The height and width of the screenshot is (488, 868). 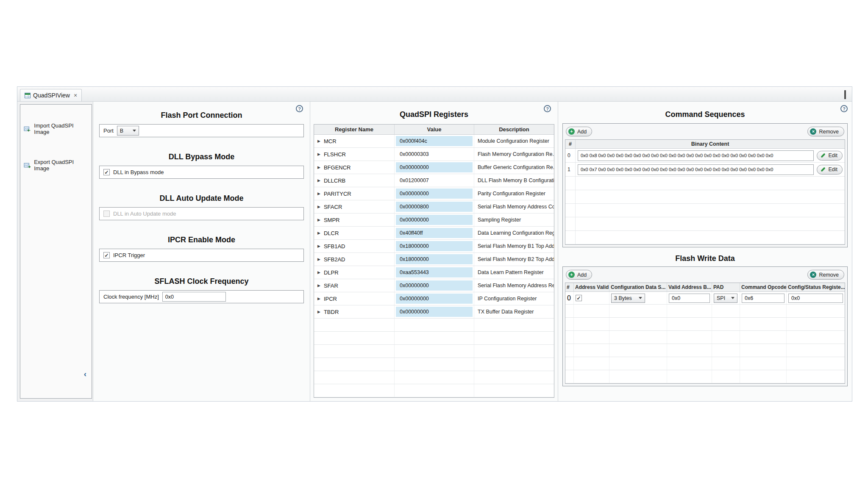 What do you see at coordinates (107, 214) in the screenshot?
I see `dll-auto-update-checkbox: ✓` at bounding box center [107, 214].